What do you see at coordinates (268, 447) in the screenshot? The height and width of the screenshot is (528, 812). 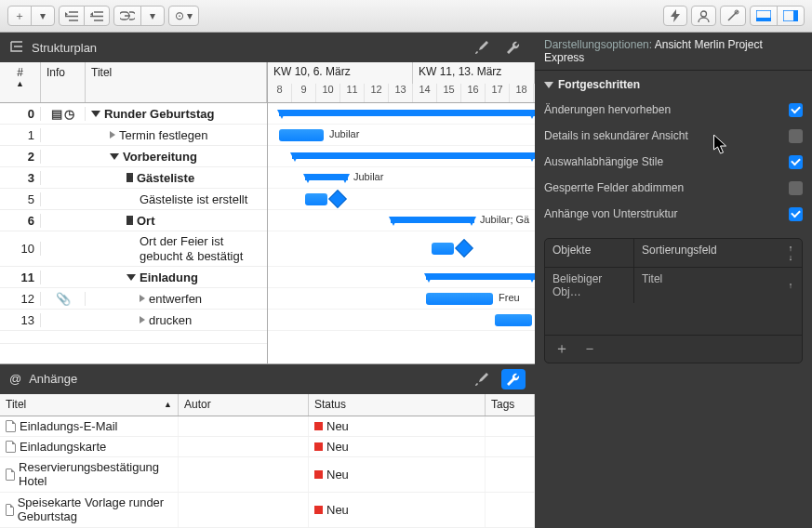 I see `attachment-row: EinladungskarteNeu` at bounding box center [268, 447].